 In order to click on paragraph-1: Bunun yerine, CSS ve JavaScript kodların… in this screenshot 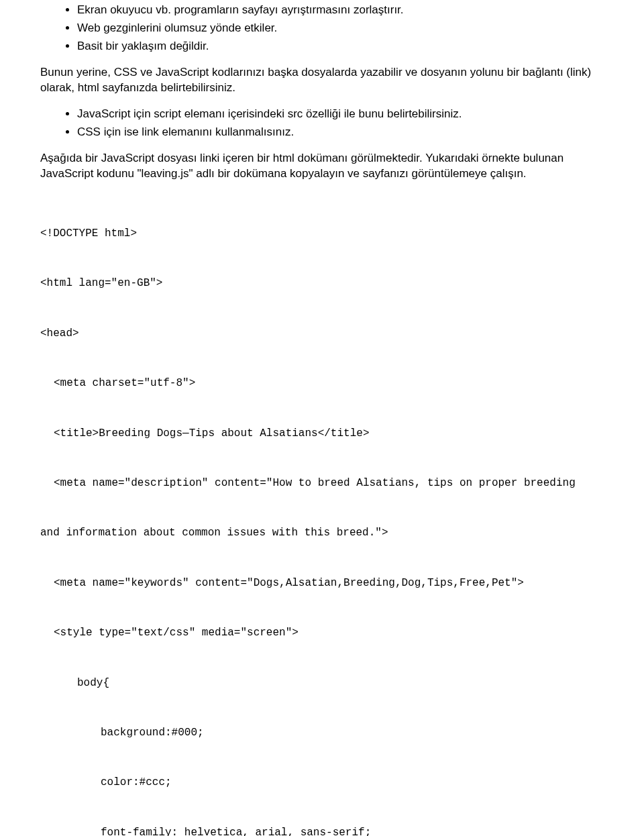, I will do `click(322, 81)`.